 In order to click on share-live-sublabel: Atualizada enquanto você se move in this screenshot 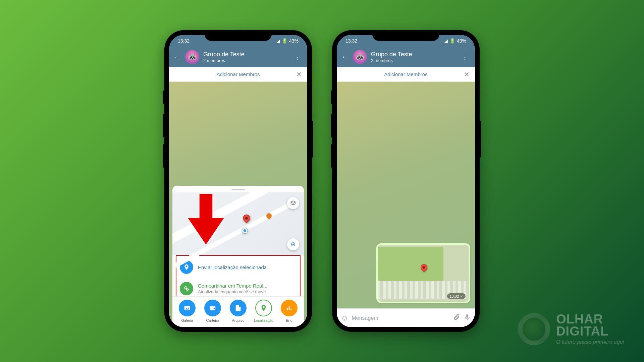, I will do `click(233, 292)`.